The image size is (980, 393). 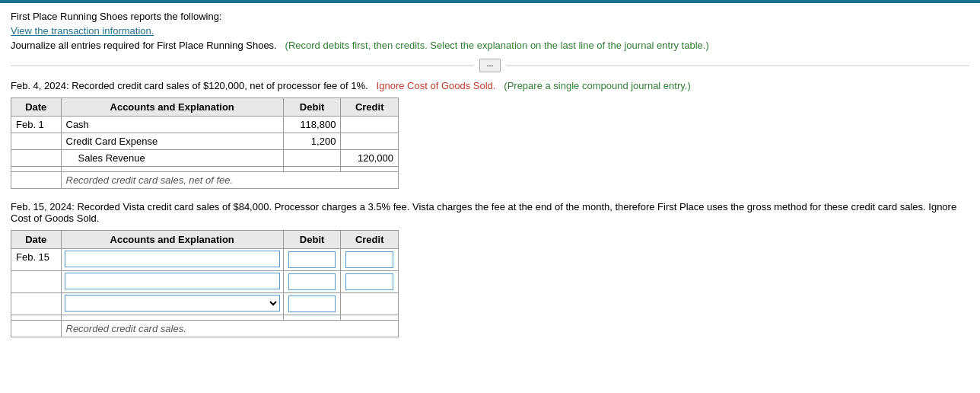 I want to click on journal-table-2: Date Accounts and Explanation Debit Cred…, so click(x=205, y=283).